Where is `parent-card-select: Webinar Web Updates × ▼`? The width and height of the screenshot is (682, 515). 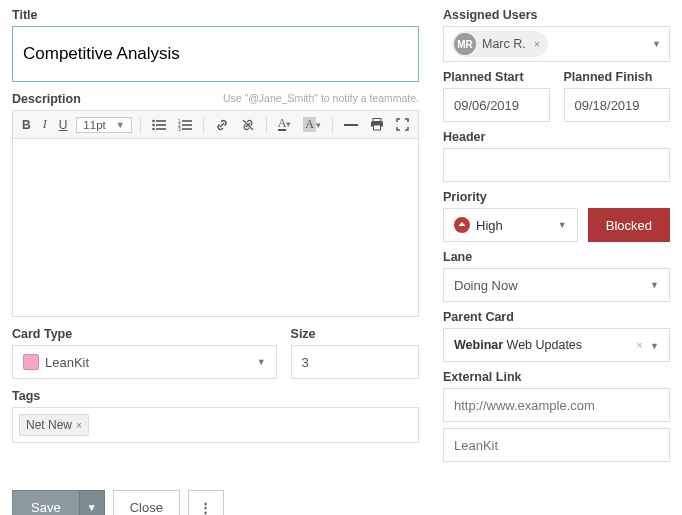
parent-card-select: Webinar Web Updates × ▼ is located at coordinates (556, 345).